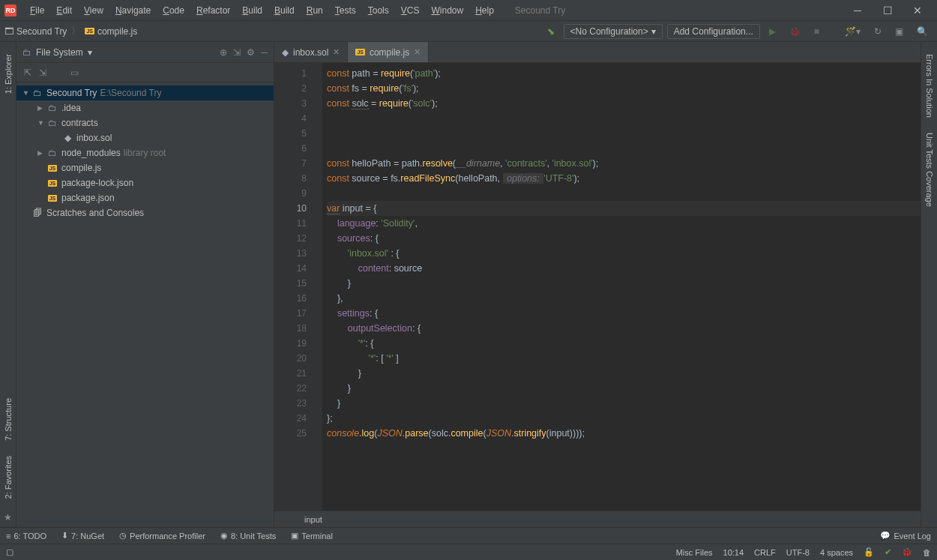  Describe the element at coordinates (264, 52) in the screenshot. I see `minimize-panel-icon: ─` at that location.